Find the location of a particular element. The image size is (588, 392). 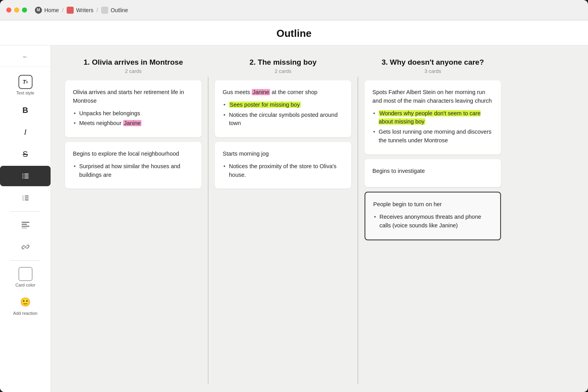

list-item: Notices the proximity of the store to Ol… is located at coordinates (283, 171).